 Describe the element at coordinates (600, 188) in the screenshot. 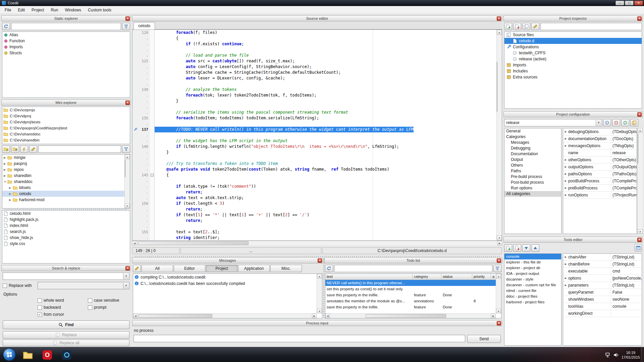

I see `property-row: ▶preBuildProcess(TCompileProc` at that location.